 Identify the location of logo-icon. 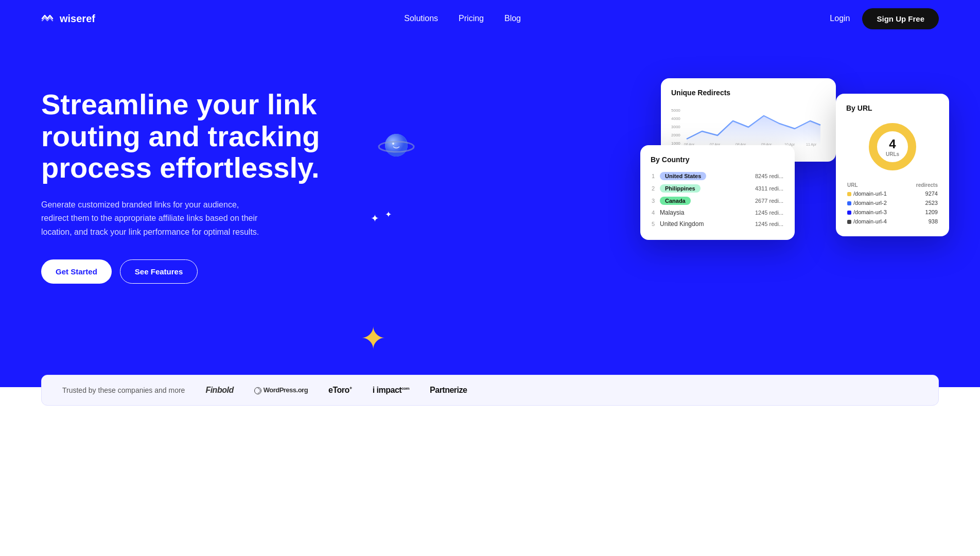
(48, 19).